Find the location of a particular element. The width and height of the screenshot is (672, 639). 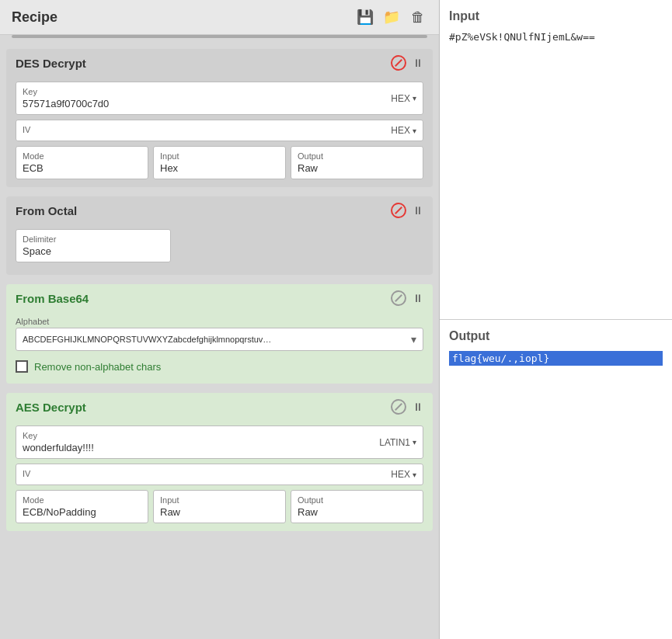

des-key-content: Key 57571a9f0700c7d0 is located at coordinates (65, 98).